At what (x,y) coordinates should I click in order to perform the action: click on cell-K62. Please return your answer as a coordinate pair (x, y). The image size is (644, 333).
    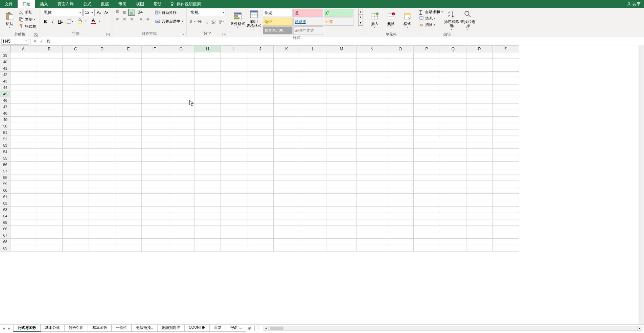
    Looking at the image, I should click on (287, 204).